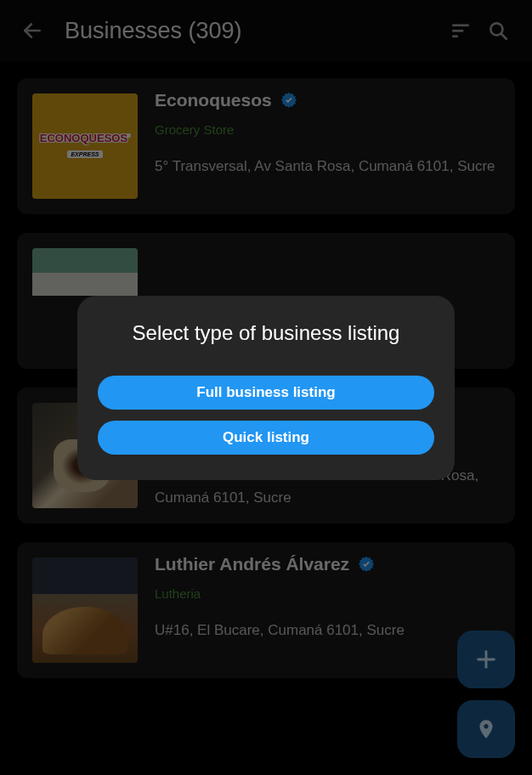 Image resolution: width=532 pixels, height=775 pixels. Describe the element at coordinates (267, 333) in the screenshot. I see `dialog-title: Select type of business listing` at that location.